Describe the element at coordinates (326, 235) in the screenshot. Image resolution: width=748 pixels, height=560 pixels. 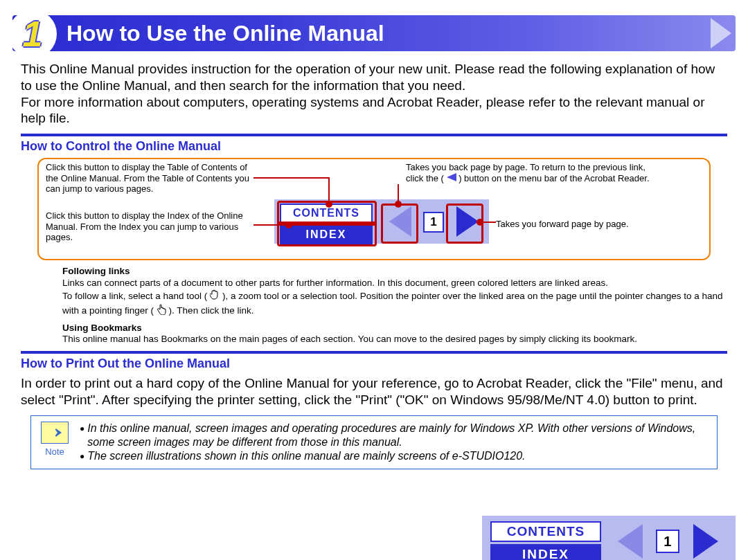
I see `index-button: INDEX` at that location.